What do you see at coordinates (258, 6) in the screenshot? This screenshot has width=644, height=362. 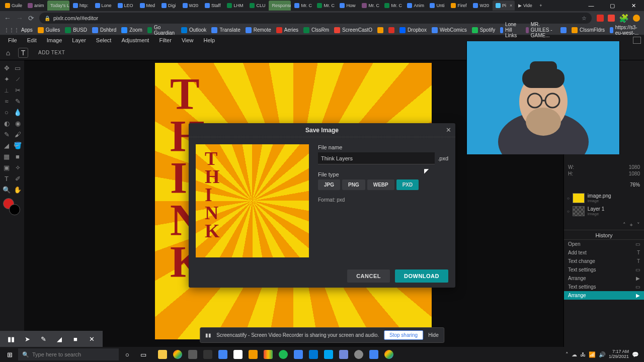 I see `browser-tab: CLU` at bounding box center [258, 6].